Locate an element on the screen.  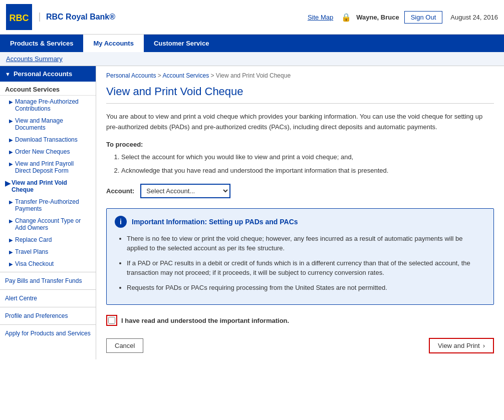
account-select: Select Account... is located at coordinates (185, 191).